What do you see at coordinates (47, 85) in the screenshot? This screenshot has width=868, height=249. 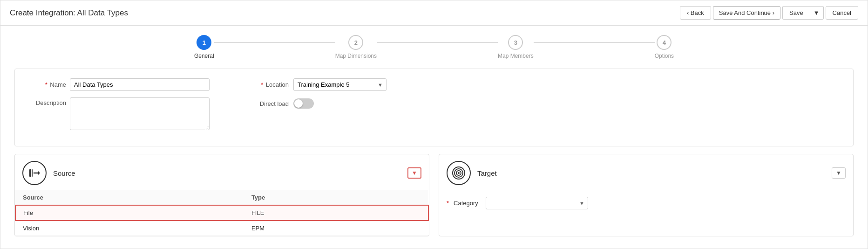 I see `name-required: *` at bounding box center [47, 85].